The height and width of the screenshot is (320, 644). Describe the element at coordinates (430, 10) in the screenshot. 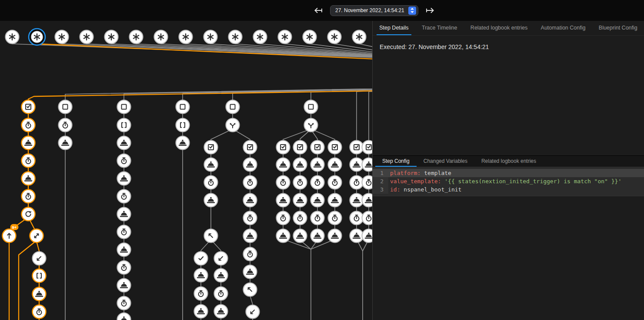

I see `next-trace-button` at that location.